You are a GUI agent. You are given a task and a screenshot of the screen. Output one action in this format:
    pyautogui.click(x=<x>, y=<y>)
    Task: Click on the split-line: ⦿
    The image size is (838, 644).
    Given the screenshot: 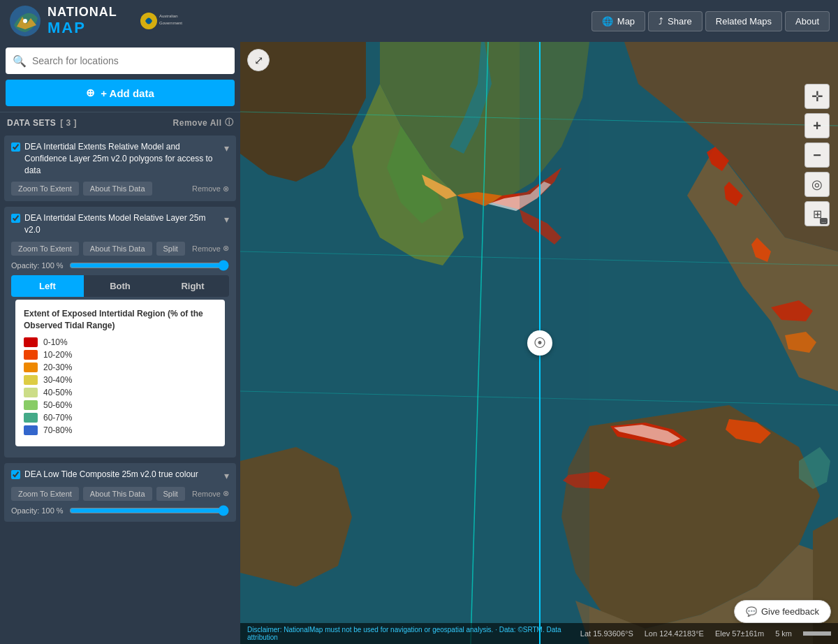 What is the action you would take?
    pyautogui.click(x=540, y=343)
    